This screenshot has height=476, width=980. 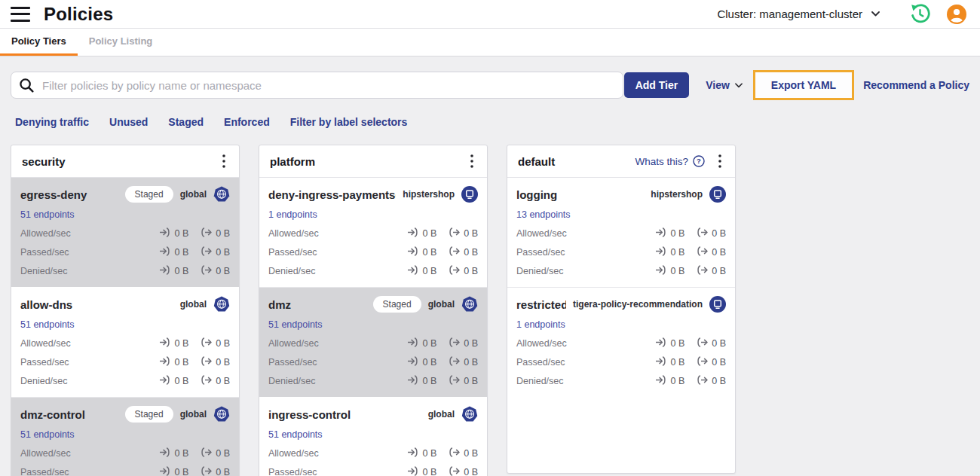 What do you see at coordinates (121, 42) in the screenshot?
I see `tab-policy-listing: Policy Listing` at bounding box center [121, 42].